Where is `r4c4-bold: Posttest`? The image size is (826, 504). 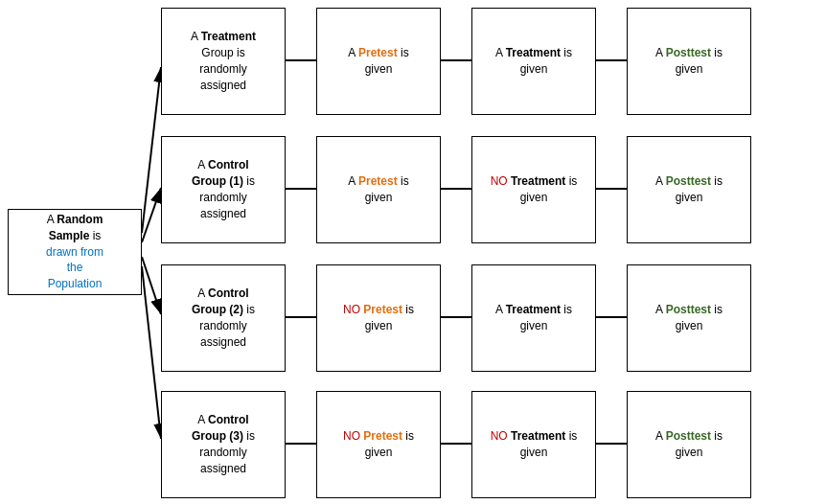
r4c4-bold: Posttest is located at coordinates (688, 436).